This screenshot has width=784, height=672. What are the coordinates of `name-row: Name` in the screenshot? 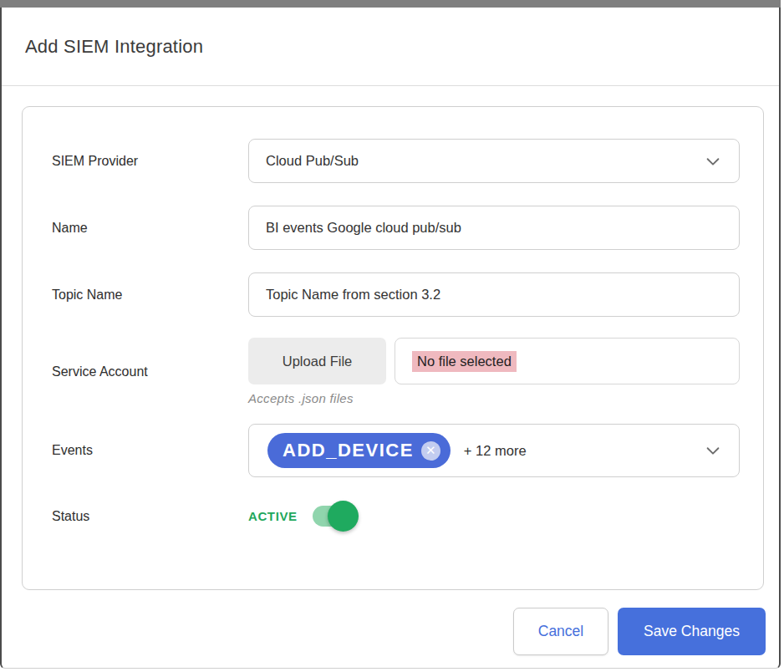 It's located at (396, 227).